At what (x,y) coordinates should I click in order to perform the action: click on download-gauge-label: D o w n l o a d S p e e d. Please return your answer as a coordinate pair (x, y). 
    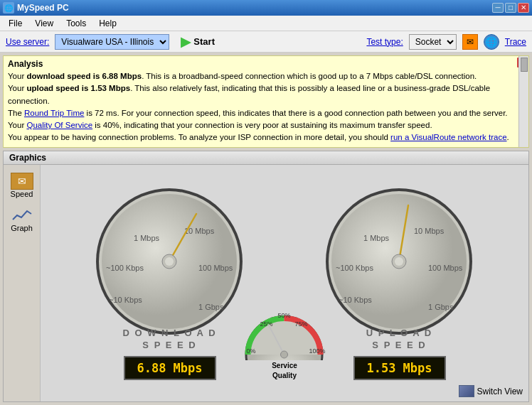
    Looking at the image, I should click on (169, 340).